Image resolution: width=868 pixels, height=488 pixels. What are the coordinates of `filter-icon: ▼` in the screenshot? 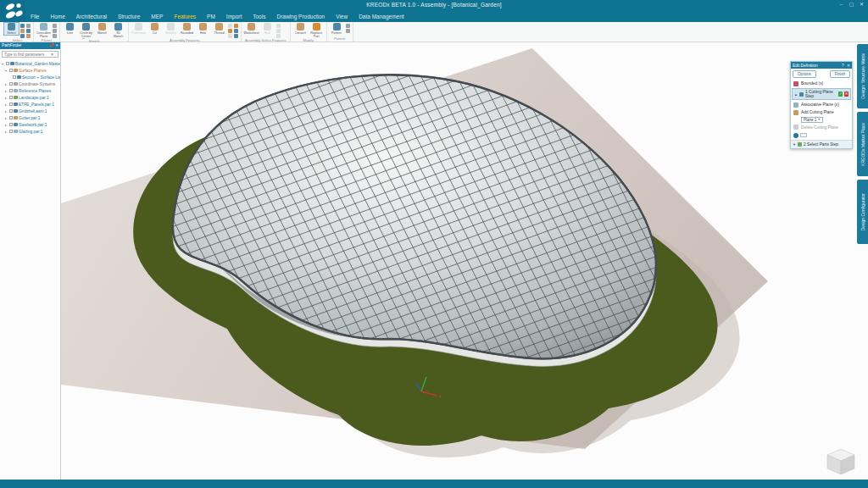 It's located at (53, 54).